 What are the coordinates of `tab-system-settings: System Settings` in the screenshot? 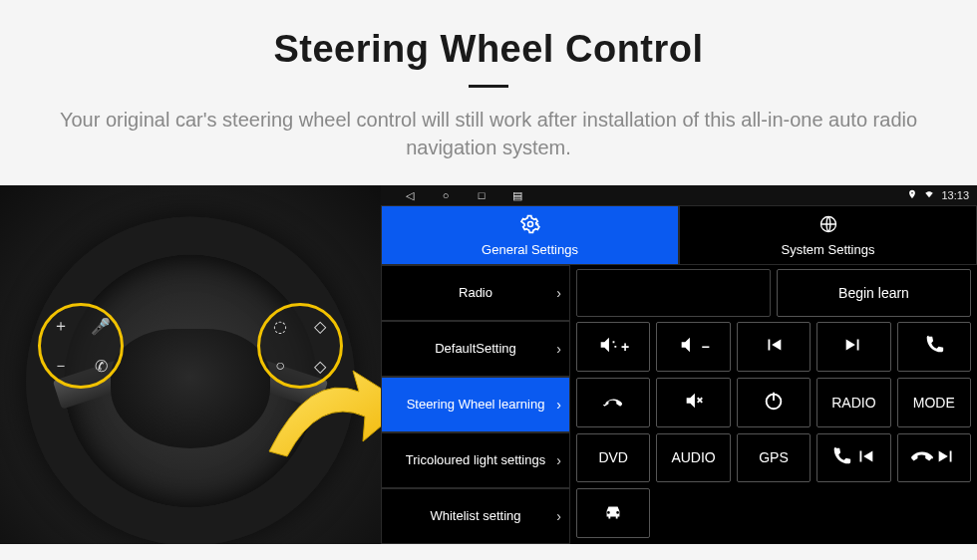 It's located at (827, 235).